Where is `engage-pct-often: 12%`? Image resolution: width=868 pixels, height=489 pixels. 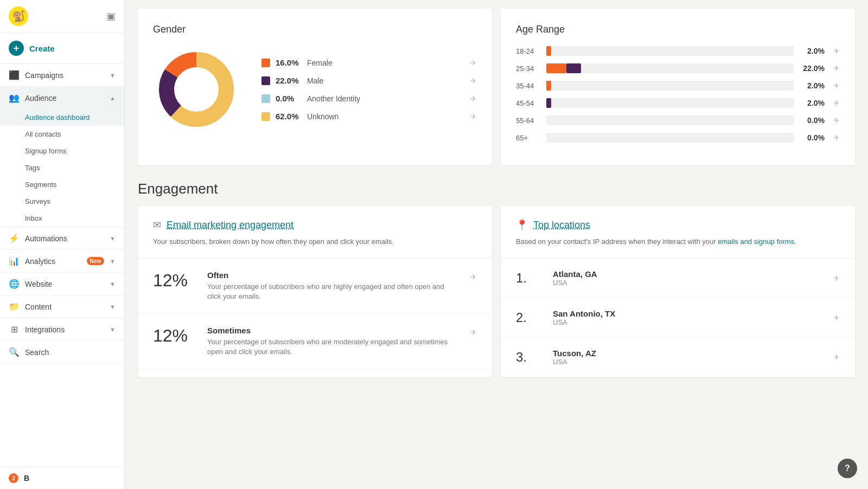 engage-pct-often: 12% is located at coordinates (175, 281).